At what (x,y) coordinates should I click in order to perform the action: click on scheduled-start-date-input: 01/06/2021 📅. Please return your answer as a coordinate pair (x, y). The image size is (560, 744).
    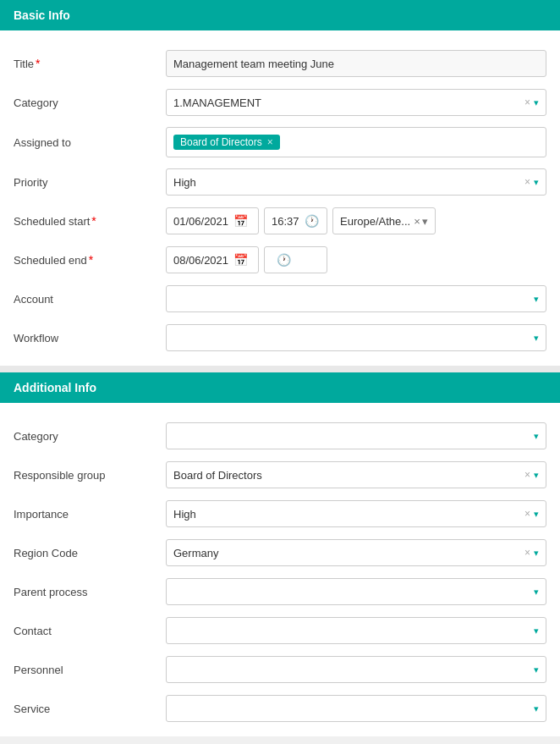
    Looking at the image, I should click on (212, 221).